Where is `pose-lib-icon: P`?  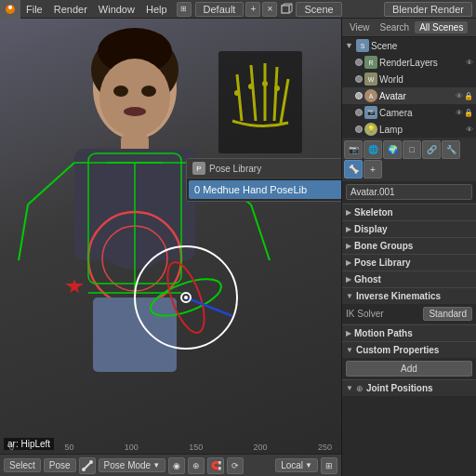 pose-lib-icon: P is located at coordinates (199, 168).